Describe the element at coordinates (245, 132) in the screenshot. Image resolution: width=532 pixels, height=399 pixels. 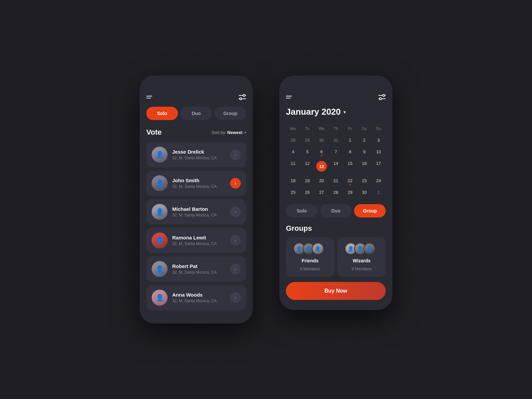
I see `sort-chevron-icon: ▾` at that location.